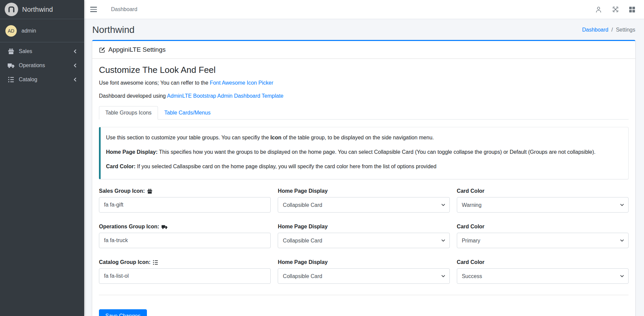 Image resolution: width=644 pixels, height=316 pixels. I want to click on save-changes-button: Save Changes, so click(123, 313).